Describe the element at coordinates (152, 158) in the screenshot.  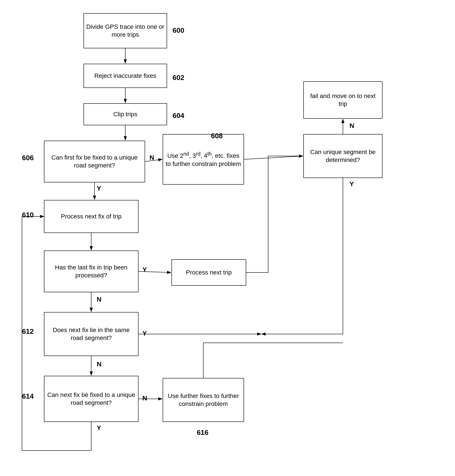
I see `arrow-label-606-n: N` at that location.